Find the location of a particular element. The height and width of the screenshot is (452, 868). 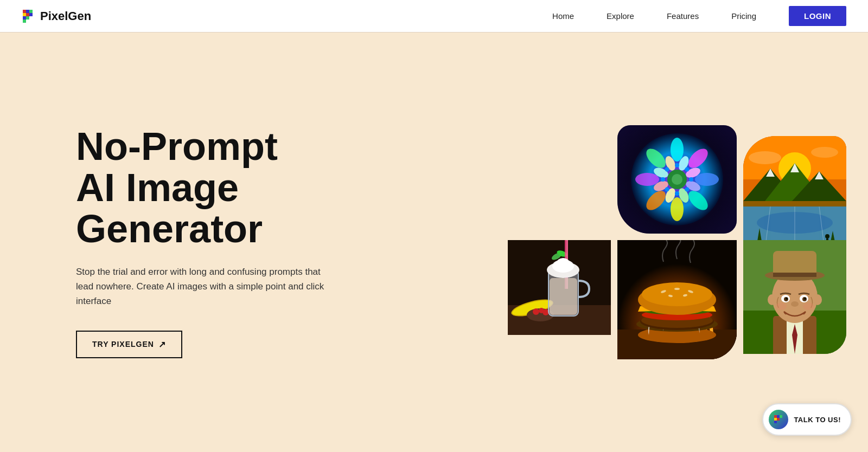

arrow-icon: ↗ is located at coordinates (162, 345).